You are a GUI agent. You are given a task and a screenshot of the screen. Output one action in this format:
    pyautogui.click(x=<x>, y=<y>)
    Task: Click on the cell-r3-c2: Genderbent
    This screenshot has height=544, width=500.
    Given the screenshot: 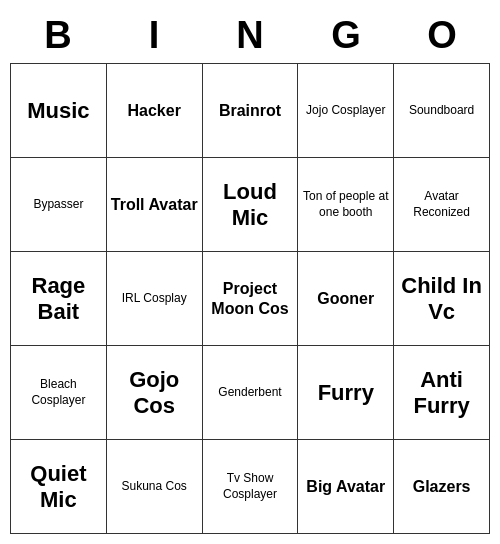 What is the action you would take?
    pyautogui.click(x=250, y=393)
    